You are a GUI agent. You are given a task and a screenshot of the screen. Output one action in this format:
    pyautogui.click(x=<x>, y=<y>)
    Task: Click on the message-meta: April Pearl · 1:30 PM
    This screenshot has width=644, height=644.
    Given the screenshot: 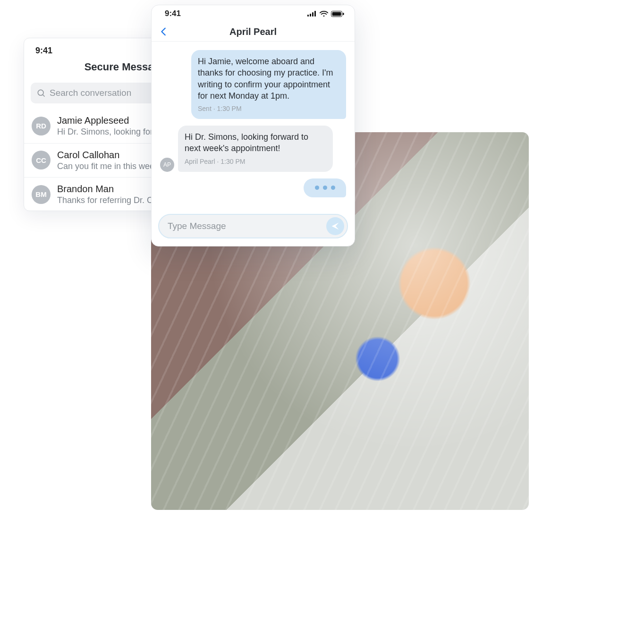 What is the action you would take?
    pyautogui.click(x=255, y=161)
    